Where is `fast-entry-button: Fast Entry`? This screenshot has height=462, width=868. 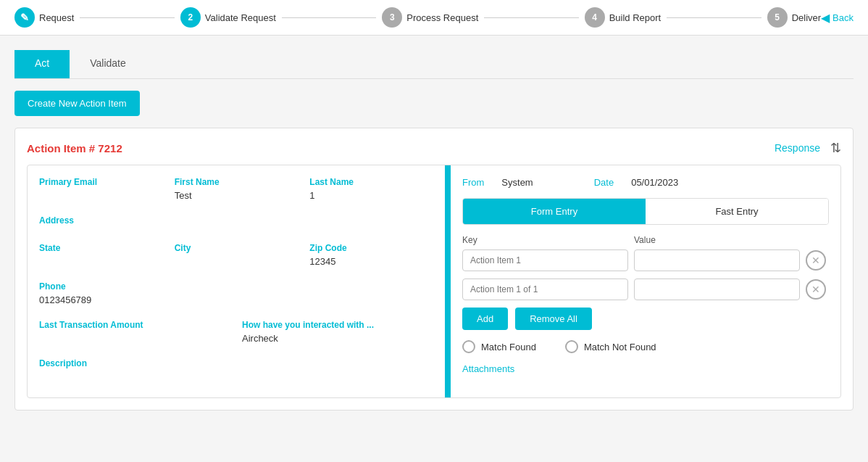 fast-entry-button: Fast Entry is located at coordinates (737, 212).